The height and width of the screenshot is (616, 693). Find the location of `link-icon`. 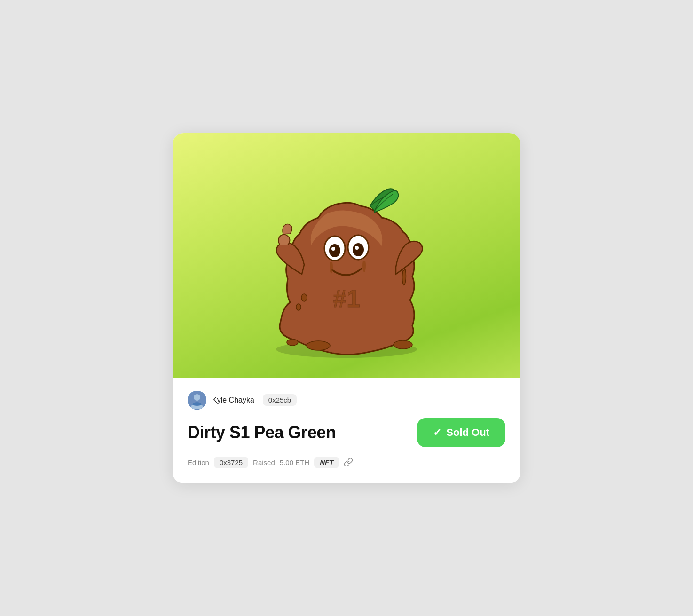

link-icon is located at coordinates (348, 462).